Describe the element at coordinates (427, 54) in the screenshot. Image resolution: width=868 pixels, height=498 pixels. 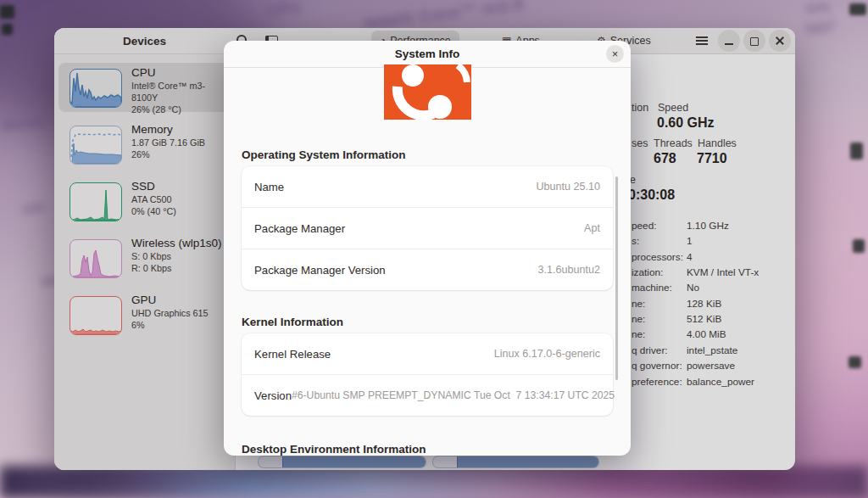
I see `dialog-title: System Info` at that location.